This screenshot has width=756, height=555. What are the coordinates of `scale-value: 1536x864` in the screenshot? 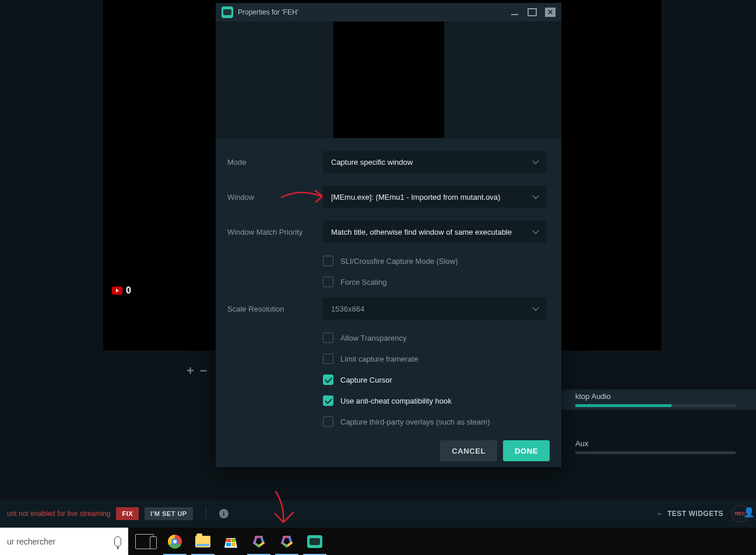 It's located at (347, 309).